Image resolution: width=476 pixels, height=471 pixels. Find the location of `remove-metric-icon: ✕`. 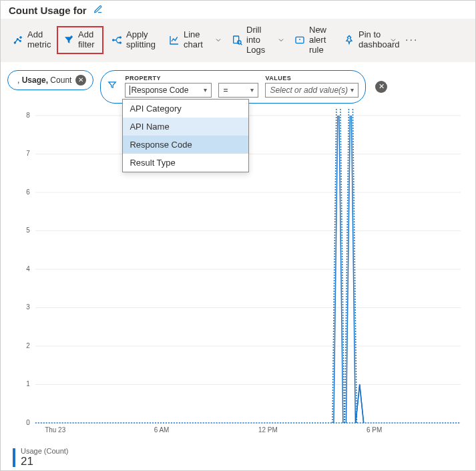

remove-metric-icon: ✕ is located at coordinates (81, 80).